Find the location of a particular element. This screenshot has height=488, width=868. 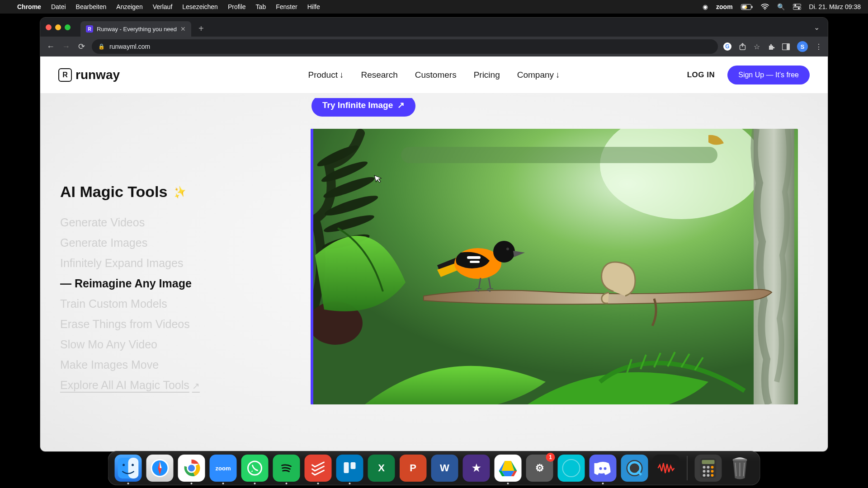

back-button: ← is located at coordinates (51, 47).